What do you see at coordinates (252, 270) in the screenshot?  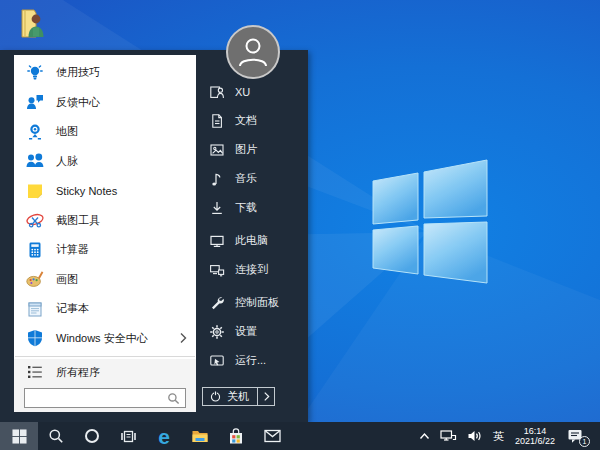 I see `right-item-label: 连接到` at bounding box center [252, 270].